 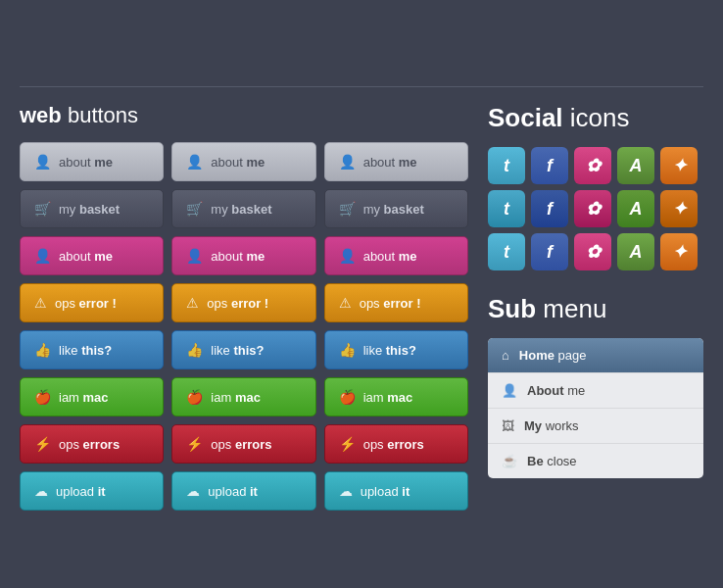 I want to click on btn-my-col-0: 🛒my basket, so click(x=92, y=209).